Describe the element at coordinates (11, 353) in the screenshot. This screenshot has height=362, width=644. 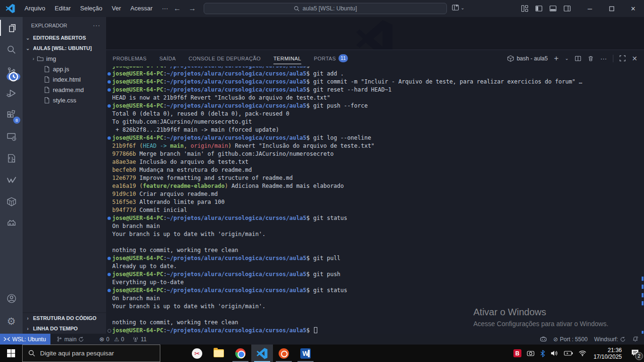
I see `start-button` at that location.